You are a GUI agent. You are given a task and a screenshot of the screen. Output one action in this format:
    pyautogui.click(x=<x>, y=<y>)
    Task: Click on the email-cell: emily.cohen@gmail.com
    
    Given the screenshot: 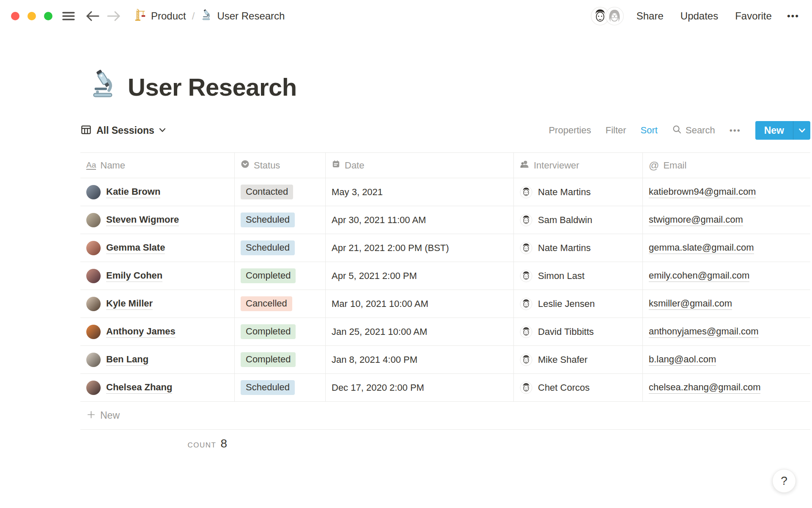 What is the action you would take?
    pyautogui.click(x=727, y=276)
    